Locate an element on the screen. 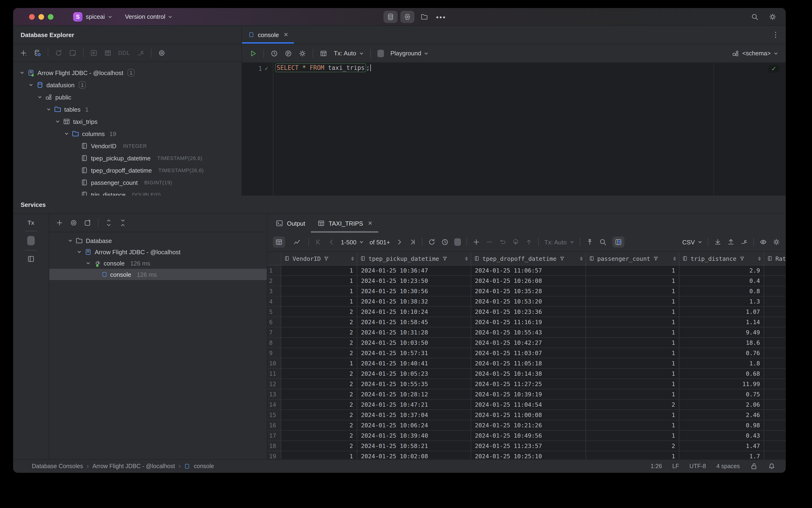  ddl-button: DDL is located at coordinates (124, 53).